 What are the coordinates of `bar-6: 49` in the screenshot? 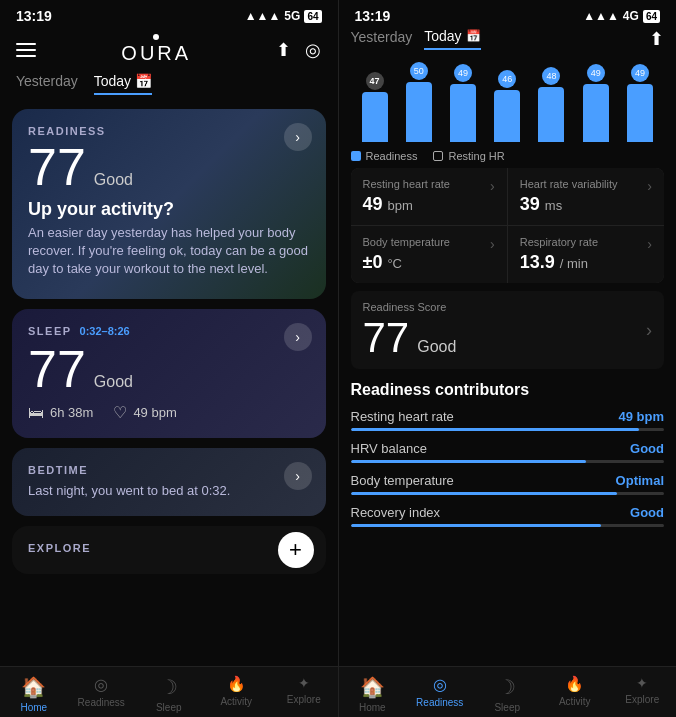 It's located at (640, 103).